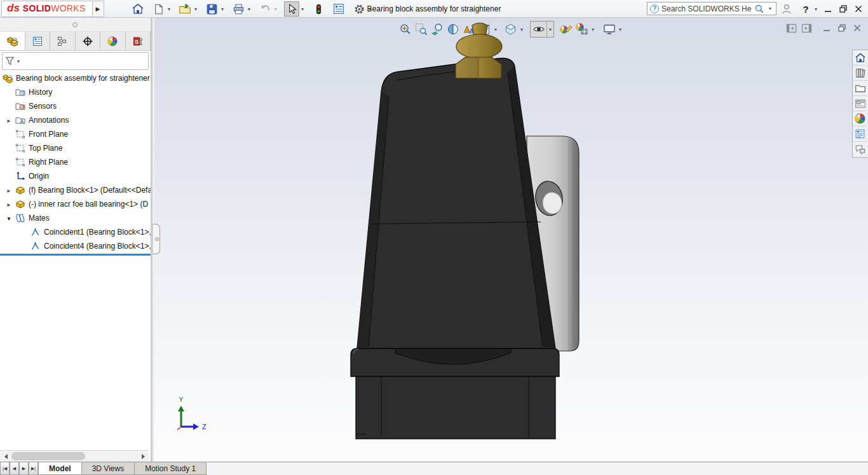 The image size is (868, 475). What do you see at coordinates (20, 120) in the screenshot?
I see `annotations-folder-icon` at bounding box center [20, 120].